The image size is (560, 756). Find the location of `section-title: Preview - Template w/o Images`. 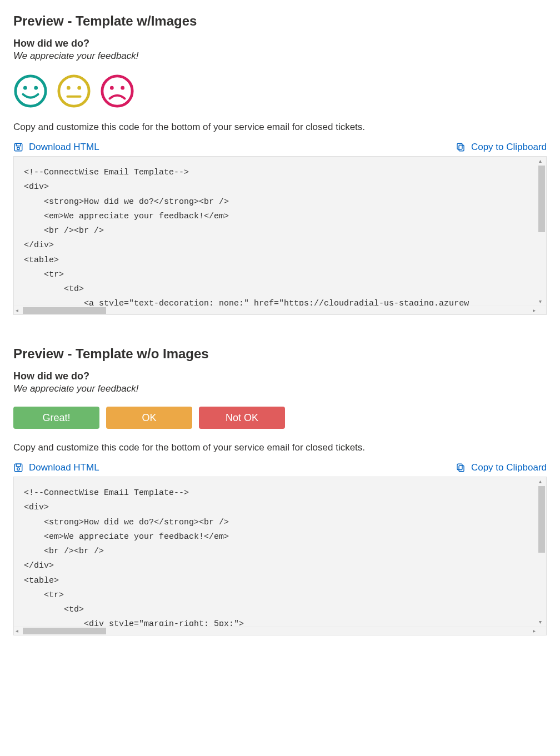

section-title: Preview - Template w/o Images is located at coordinates (280, 354).